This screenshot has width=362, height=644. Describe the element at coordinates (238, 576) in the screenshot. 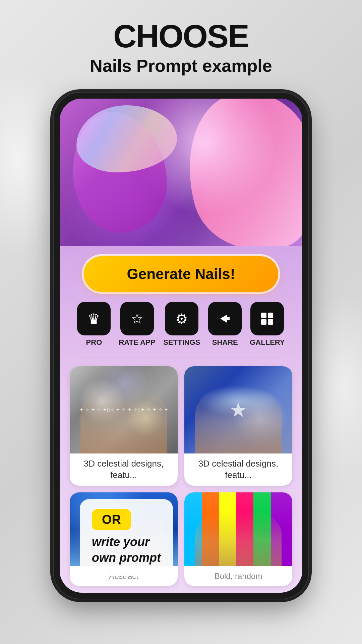

I see `nail-card-4-label: Bold, random` at that location.